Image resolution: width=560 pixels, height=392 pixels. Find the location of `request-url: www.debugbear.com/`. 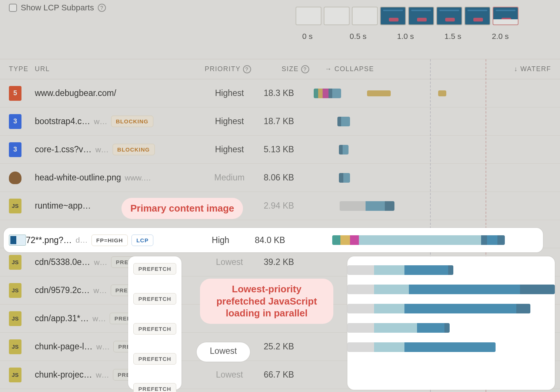

request-url: www.debugbear.com/ is located at coordinates (76, 93).